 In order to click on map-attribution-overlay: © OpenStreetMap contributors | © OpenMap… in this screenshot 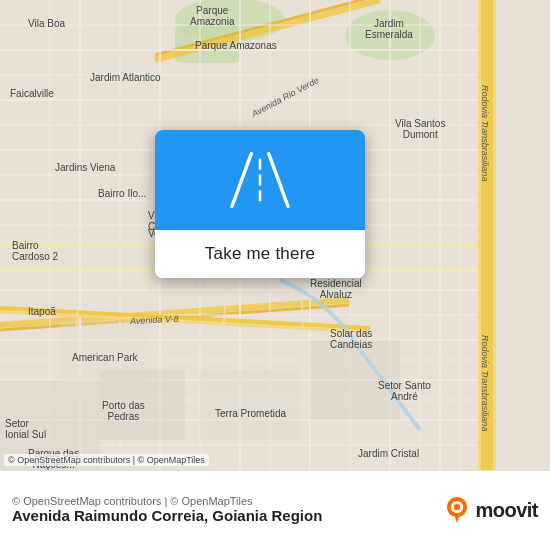, I will do `click(106, 460)`.